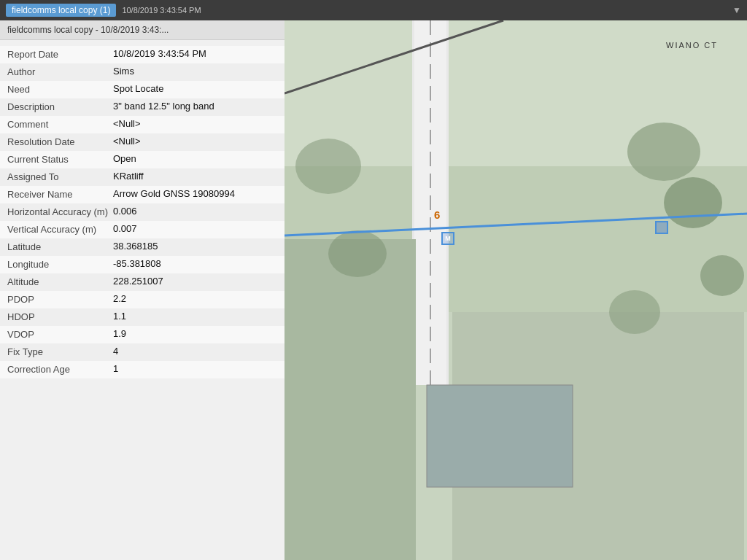 The width and height of the screenshot is (747, 560). What do you see at coordinates (60, 106) in the screenshot?
I see `field-label: Description` at bounding box center [60, 106].